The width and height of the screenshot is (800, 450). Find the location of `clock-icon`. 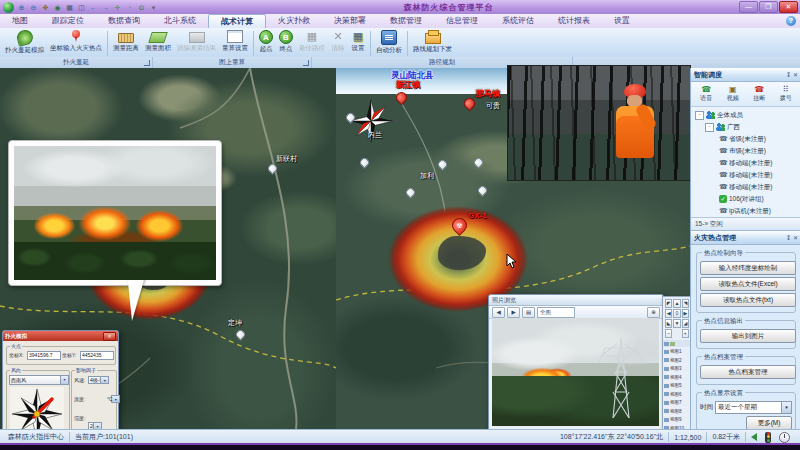

clock-icon is located at coordinates (784, 438).